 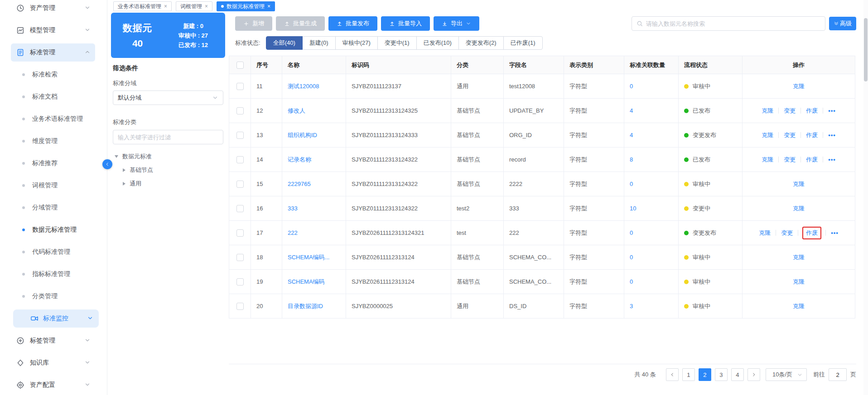 I want to click on sidebar-item-asset-config: 资产配置, so click(x=53, y=385).